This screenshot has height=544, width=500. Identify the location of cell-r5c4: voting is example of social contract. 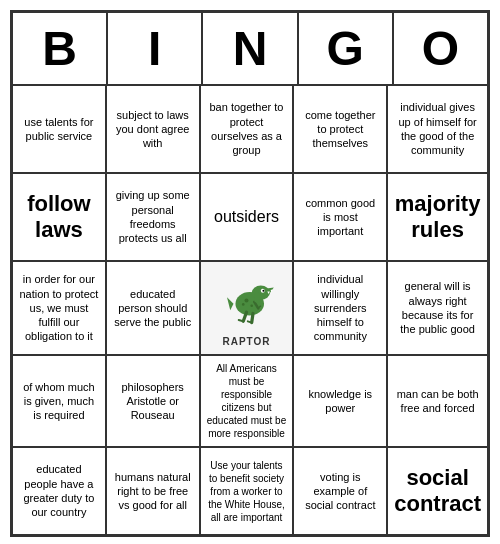
(340, 491).